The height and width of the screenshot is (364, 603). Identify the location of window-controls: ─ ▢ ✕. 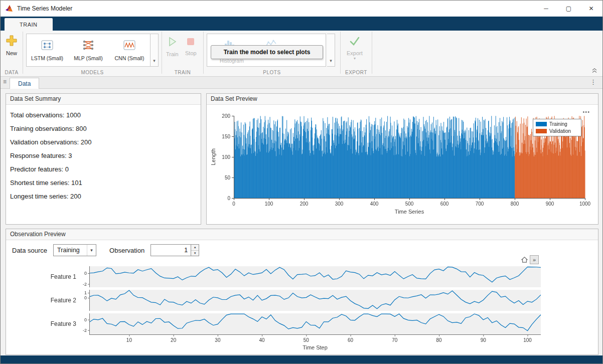
(569, 9).